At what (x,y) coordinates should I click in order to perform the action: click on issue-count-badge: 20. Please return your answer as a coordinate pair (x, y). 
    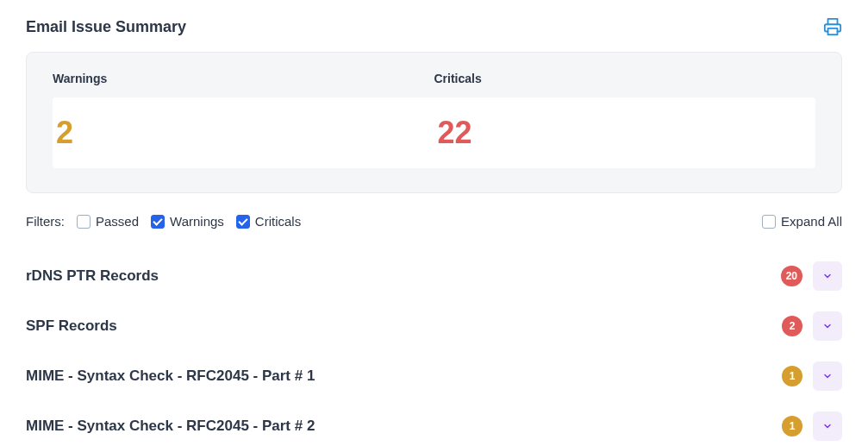
    Looking at the image, I should click on (791, 276).